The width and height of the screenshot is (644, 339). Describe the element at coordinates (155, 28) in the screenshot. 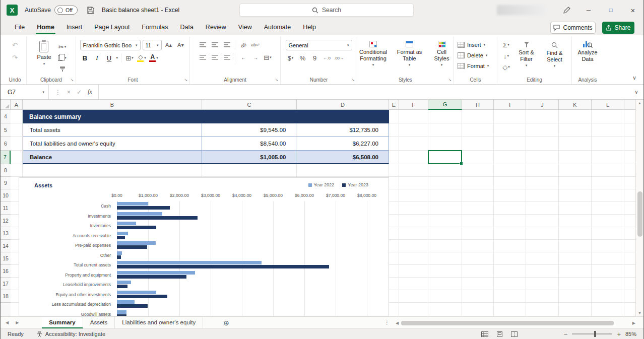

I see `ribbon-tab-formulas: Formulas` at that location.